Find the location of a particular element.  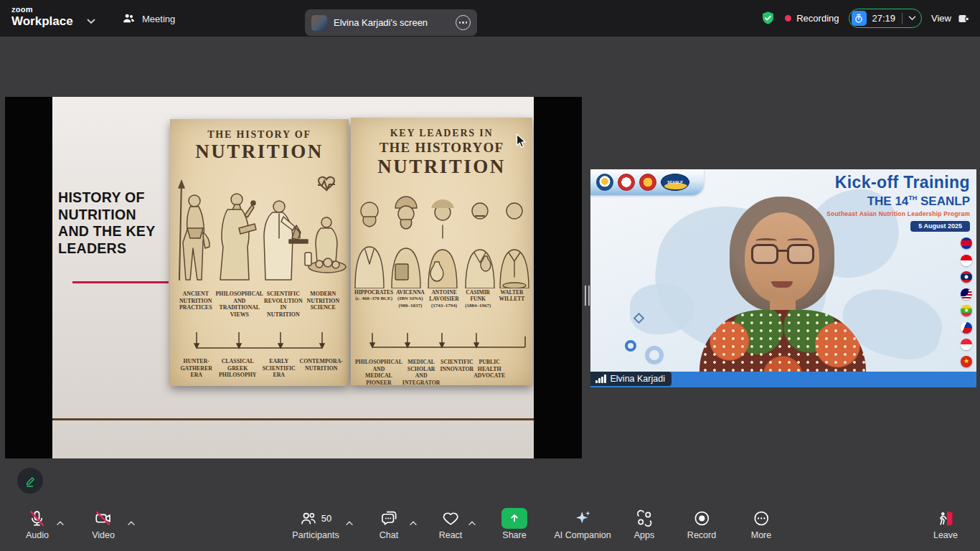

organizer-logo-strip: SEANLP is located at coordinates (647, 182).